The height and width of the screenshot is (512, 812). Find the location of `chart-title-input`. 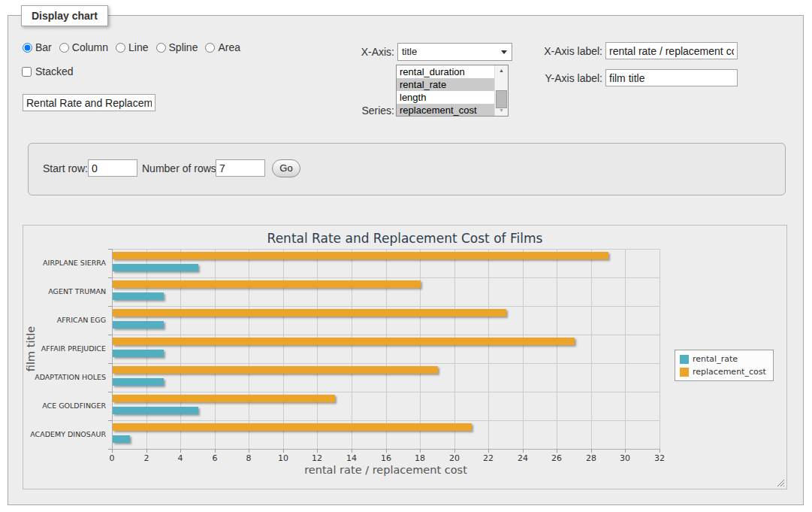

chart-title-input is located at coordinates (89, 102).